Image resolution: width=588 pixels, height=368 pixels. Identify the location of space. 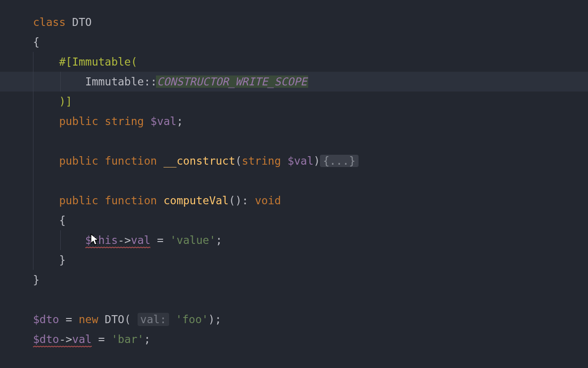
(69, 22).